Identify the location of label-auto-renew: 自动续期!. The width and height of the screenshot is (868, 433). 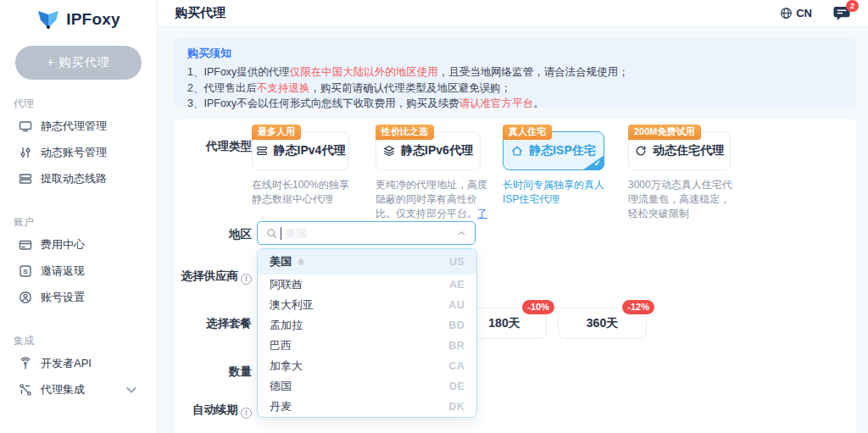
(213, 410).